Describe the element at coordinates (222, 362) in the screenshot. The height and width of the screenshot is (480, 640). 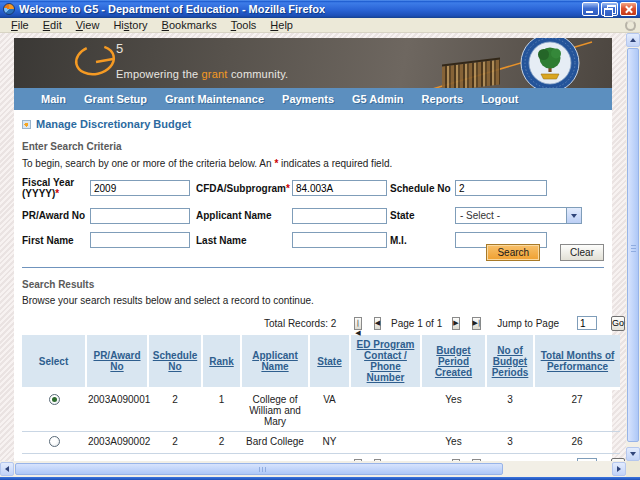
I see `column-header-rank: Rank` at that location.